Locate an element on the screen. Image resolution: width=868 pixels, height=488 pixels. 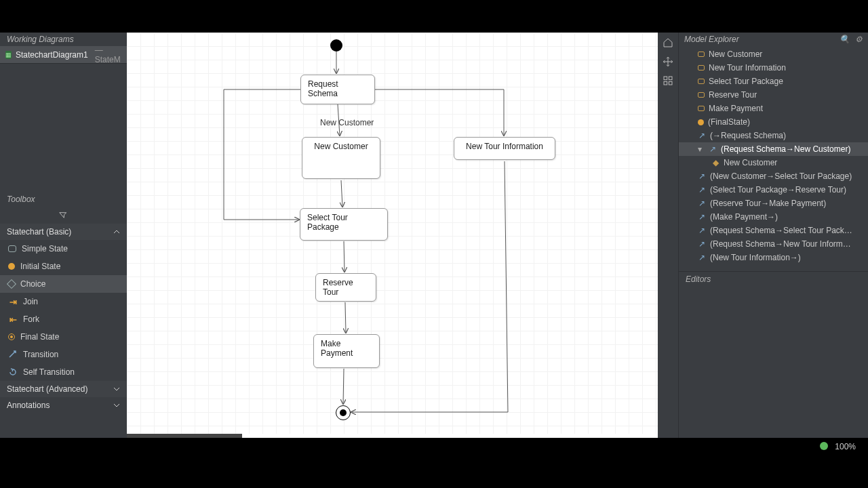
tree-label: (→Request Schema) is located at coordinates (748, 136).